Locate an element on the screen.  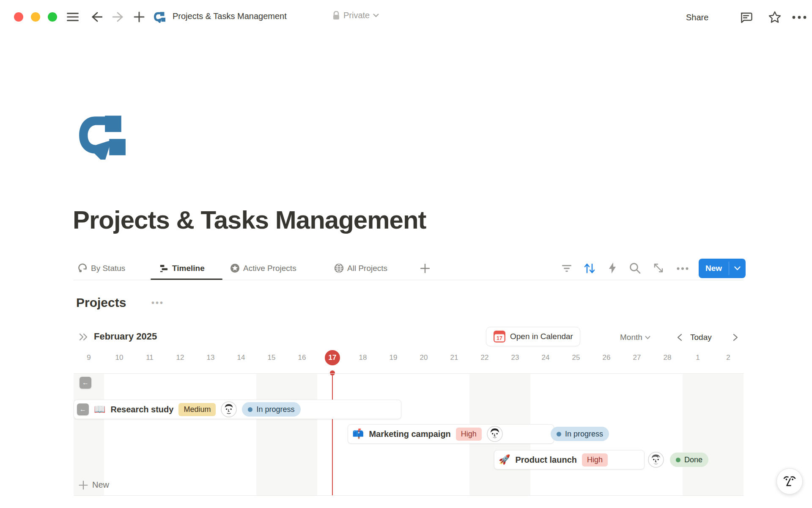
today-marker-line is located at coordinates (332, 434).